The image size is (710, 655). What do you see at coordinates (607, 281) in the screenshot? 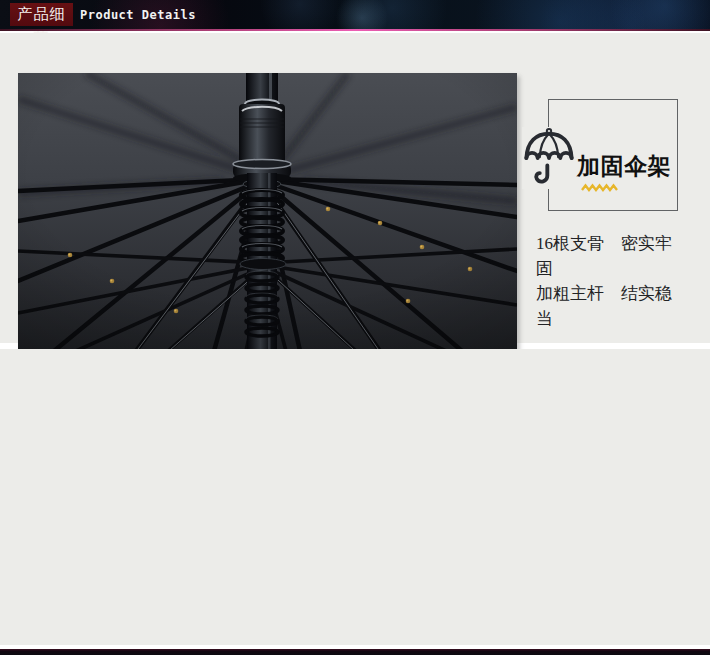
I see `feature-desc-frame: 16根支骨 密实牢固 加粗主杆 结实稳当` at bounding box center [607, 281].